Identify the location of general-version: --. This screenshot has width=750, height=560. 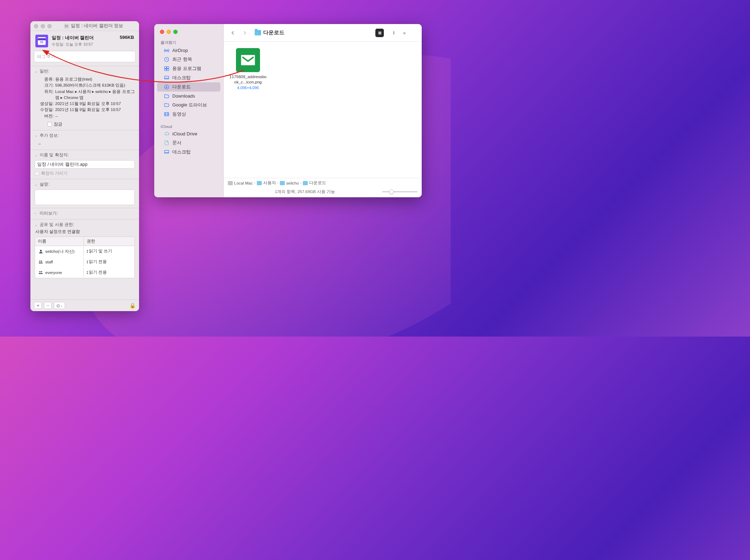
(95, 116).